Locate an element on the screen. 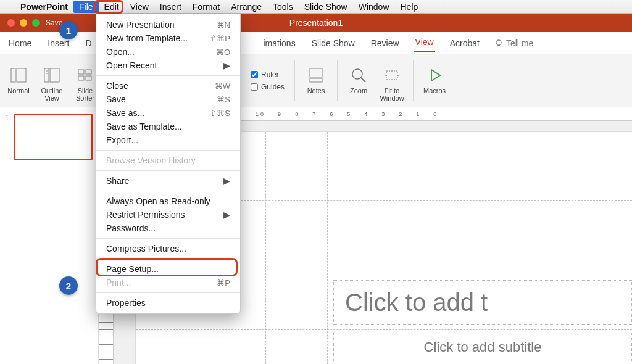 The width and height of the screenshot is (632, 364). zoom-icon is located at coordinates (359, 75).